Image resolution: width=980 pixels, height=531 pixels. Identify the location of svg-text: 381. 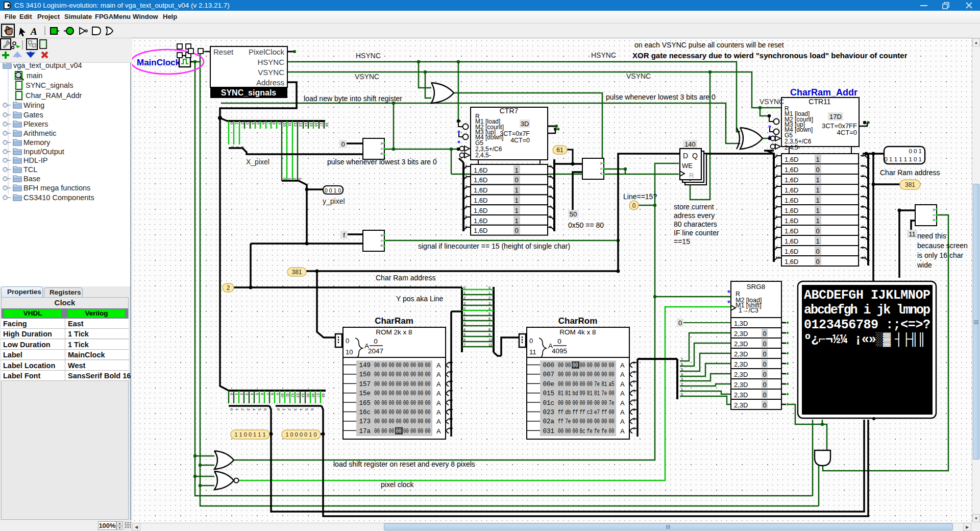
(910, 185).